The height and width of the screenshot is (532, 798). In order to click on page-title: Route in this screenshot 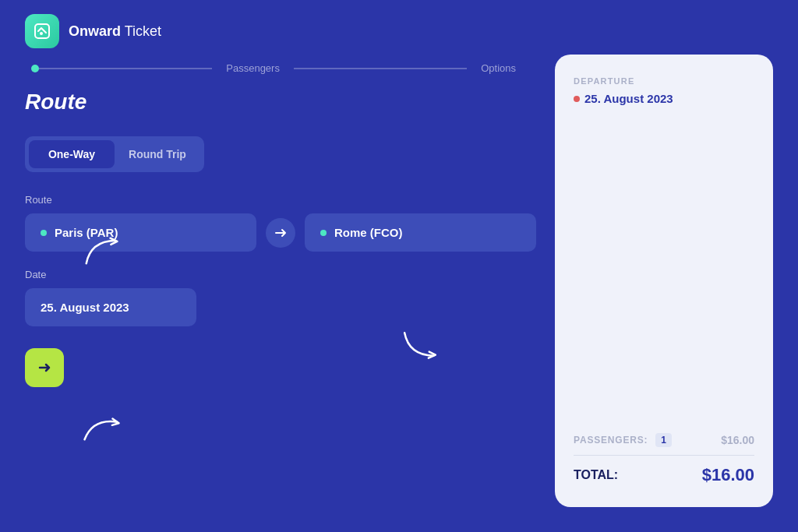, I will do `click(281, 102)`.